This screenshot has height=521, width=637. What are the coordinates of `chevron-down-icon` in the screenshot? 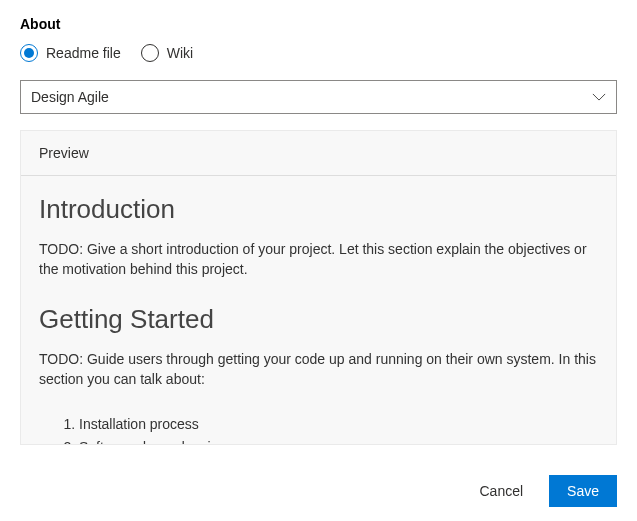 It's located at (599, 97).